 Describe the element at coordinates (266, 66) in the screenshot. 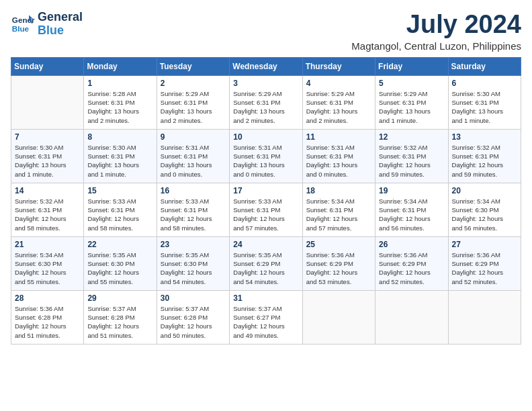

I see `weekday-header-wednesday: Wednesday` at that location.